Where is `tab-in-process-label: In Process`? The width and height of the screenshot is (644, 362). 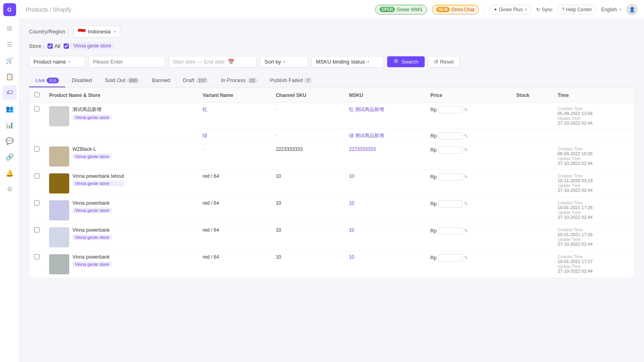
tab-in-process-label: In Process is located at coordinates (233, 80).